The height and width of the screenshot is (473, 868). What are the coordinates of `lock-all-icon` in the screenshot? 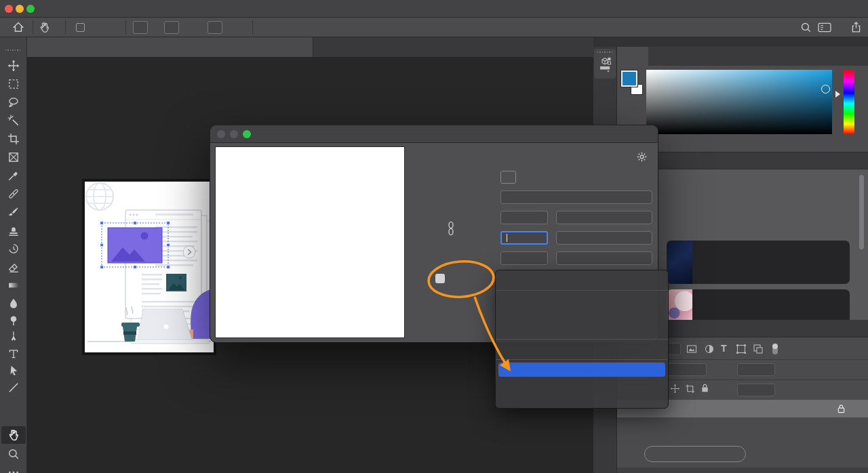 It's located at (705, 389).